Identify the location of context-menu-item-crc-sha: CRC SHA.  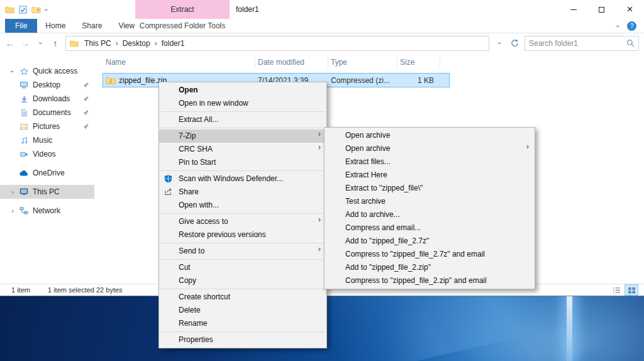
(243, 150).